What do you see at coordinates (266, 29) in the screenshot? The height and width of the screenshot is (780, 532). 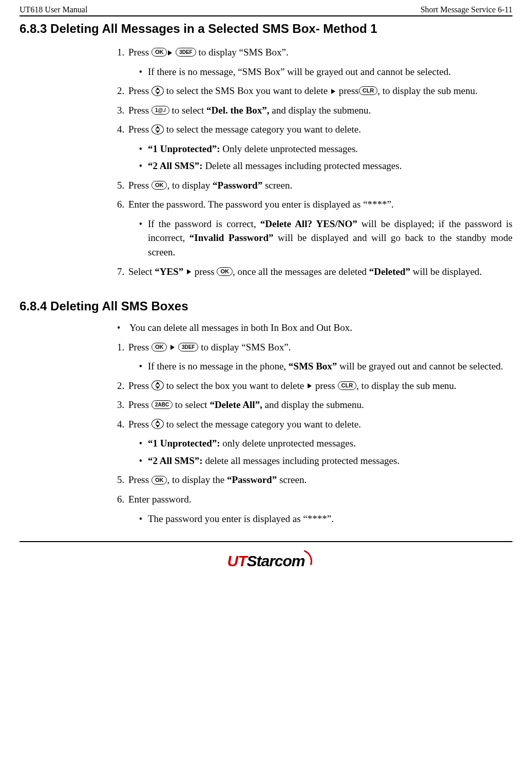 I see `section-683-title: 6.8.3 Deleting All Messages in a Selecte…` at bounding box center [266, 29].